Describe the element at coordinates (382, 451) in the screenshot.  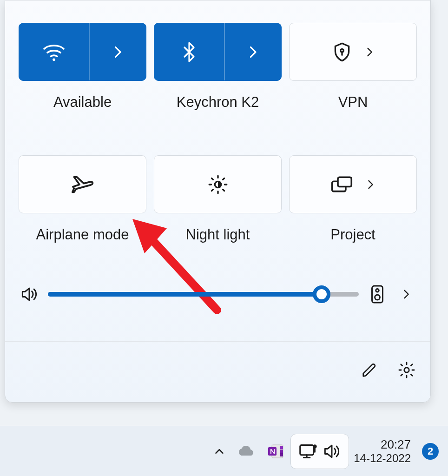
I see `taskbar-clock: 20:27 14-12-2022` at that location.